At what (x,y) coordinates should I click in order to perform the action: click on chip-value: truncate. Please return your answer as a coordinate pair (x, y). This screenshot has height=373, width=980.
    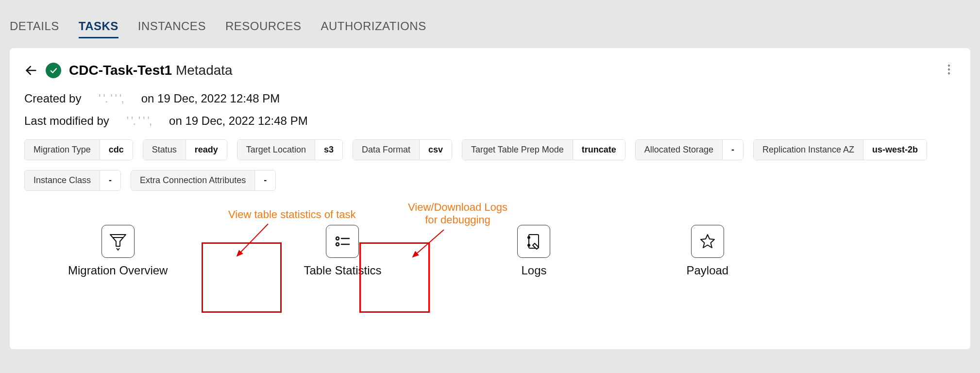
    Looking at the image, I should click on (599, 150).